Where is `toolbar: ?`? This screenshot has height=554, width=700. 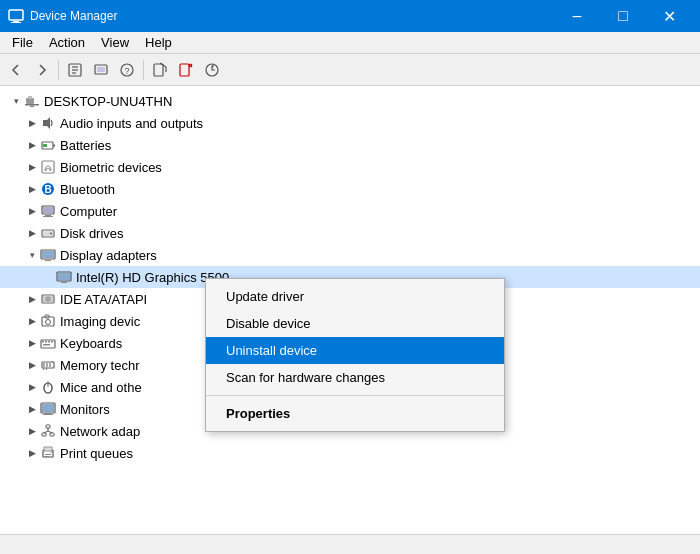 toolbar: ? is located at coordinates (350, 70).